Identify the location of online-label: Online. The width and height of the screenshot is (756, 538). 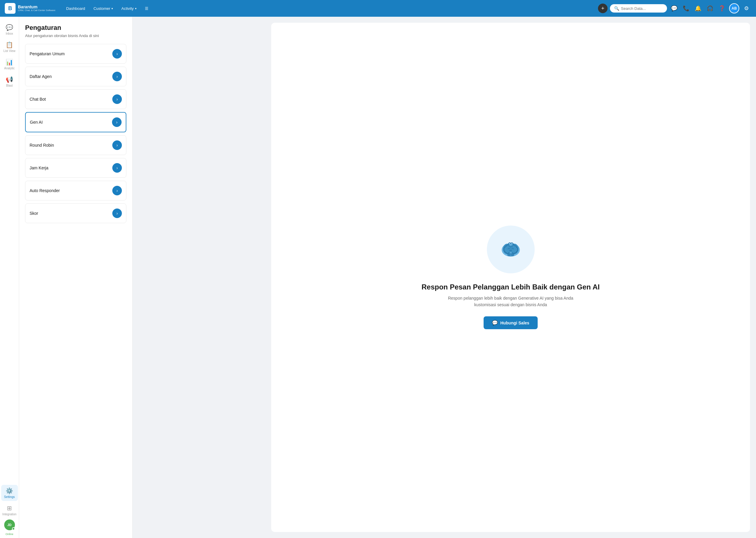
(9, 534).